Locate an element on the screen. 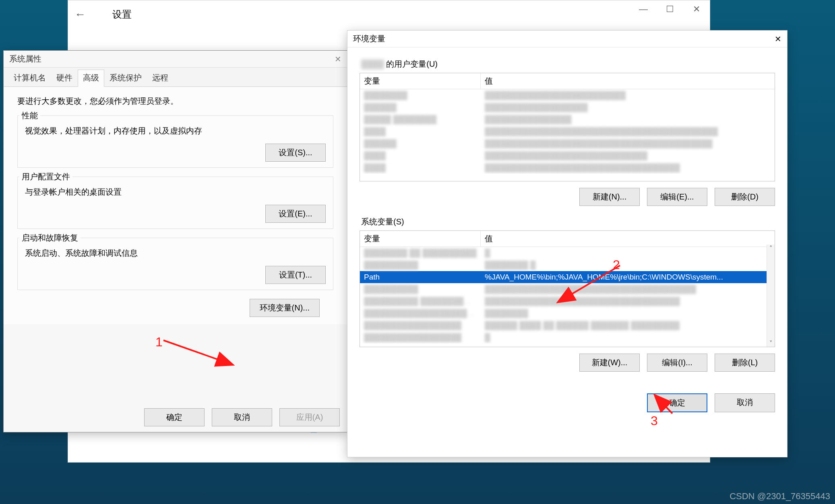 This screenshot has width=835, height=504. table-row: ████████████████████████████████████████ is located at coordinates (567, 168).